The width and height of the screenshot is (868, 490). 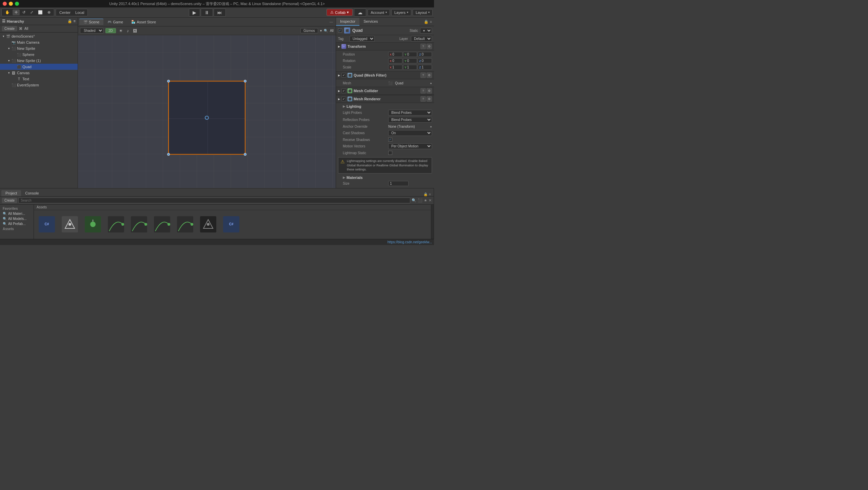 I want to click on layout-button: Layout ▾, so click(x=422, y=13).